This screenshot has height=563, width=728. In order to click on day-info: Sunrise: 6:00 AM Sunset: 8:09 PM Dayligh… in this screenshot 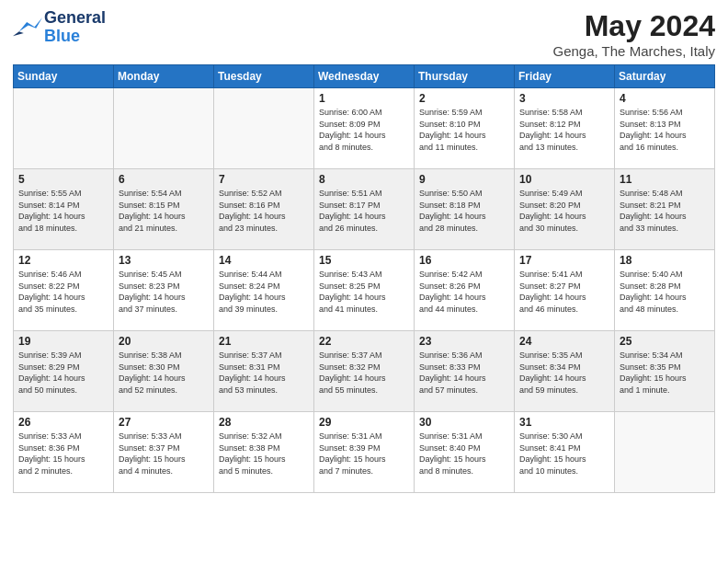, I will do `click(364, 130)`.